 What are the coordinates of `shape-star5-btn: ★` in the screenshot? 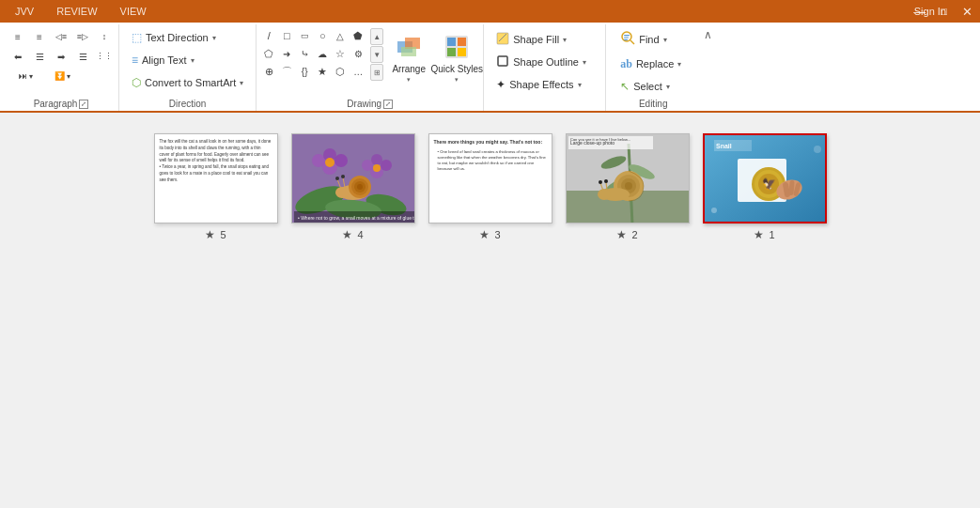 It's located at (322, 71).